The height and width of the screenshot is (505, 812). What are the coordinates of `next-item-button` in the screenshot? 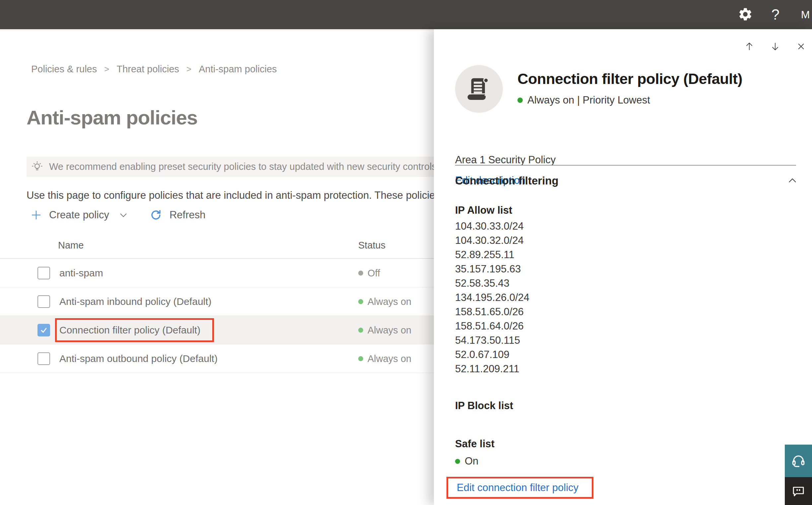 It's located at (775, 47).